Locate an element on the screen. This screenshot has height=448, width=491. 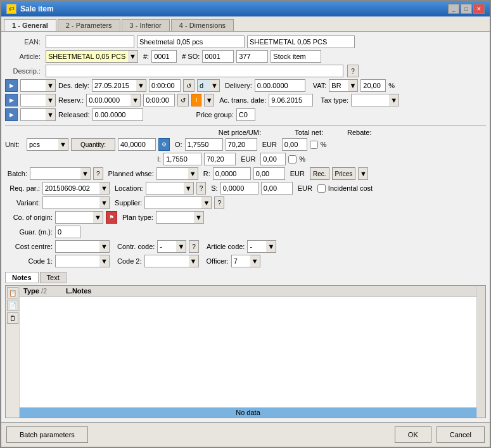
des-dely-date-dropdown: ▼ is located at coordinates (141, 86).